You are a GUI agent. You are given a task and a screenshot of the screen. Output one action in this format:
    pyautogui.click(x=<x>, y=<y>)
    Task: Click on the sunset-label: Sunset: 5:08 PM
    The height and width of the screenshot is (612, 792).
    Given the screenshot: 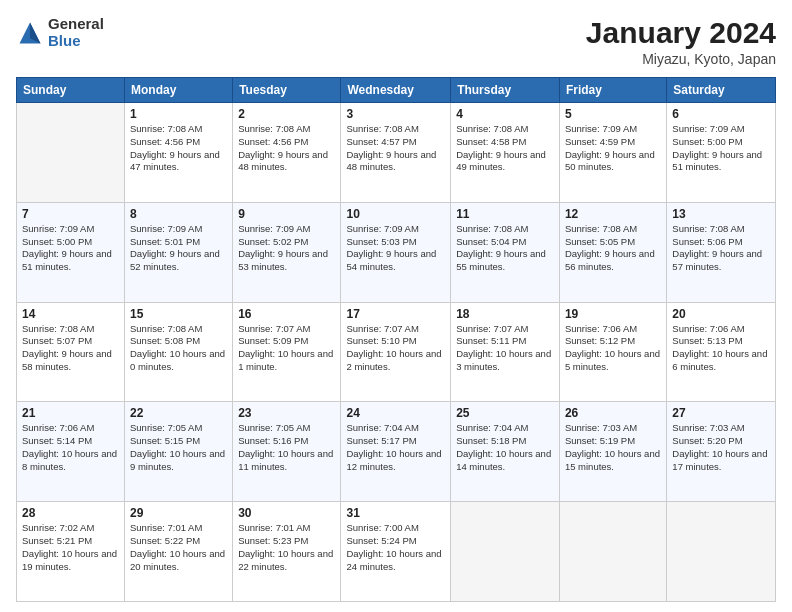 What is the action you would take?
    pyautogui.click(x=165, y=340)
    